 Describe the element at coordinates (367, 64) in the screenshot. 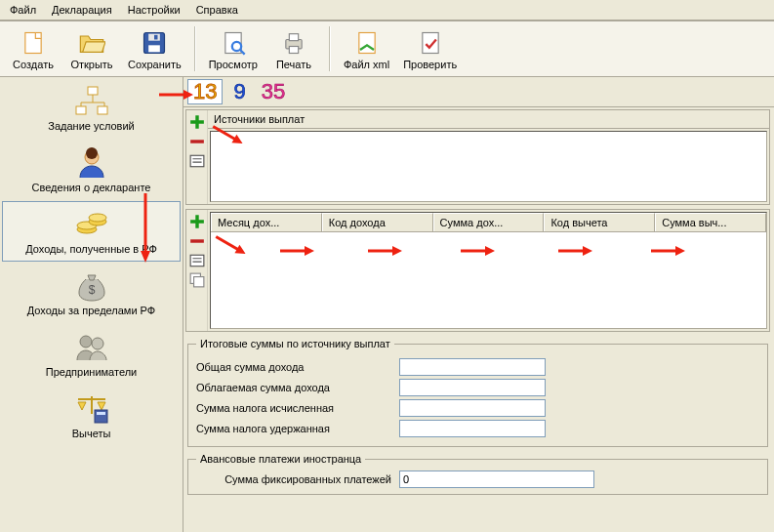

I see `xml-label: Файл xml` at that location.